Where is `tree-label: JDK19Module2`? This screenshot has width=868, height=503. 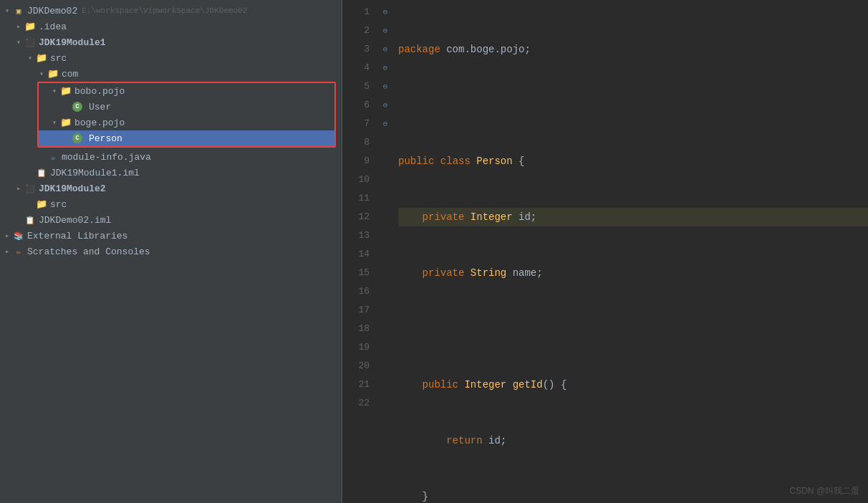
tree-label: JDK19Module2 is located at coordinates (72, 189).